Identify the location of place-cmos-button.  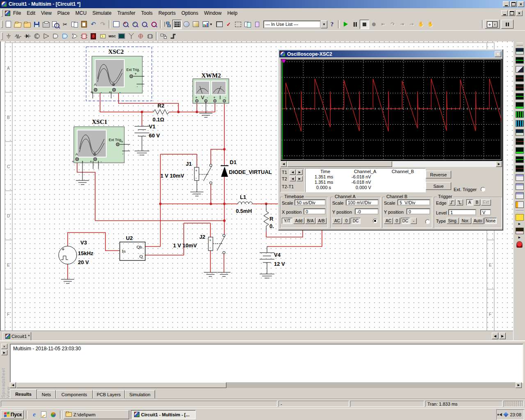
(65, 36).